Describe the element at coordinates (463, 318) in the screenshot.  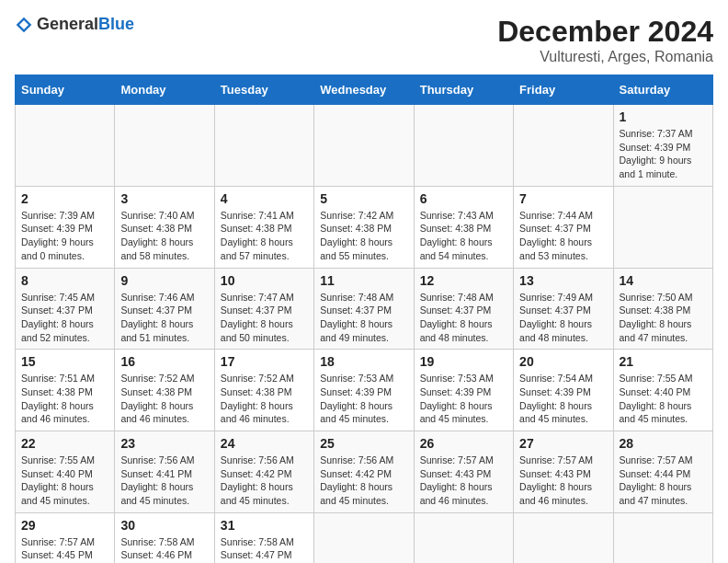
I see `day-info: Sunrise: 7:48 AMSunset: 4:37 PMDaylight:…` at that location.